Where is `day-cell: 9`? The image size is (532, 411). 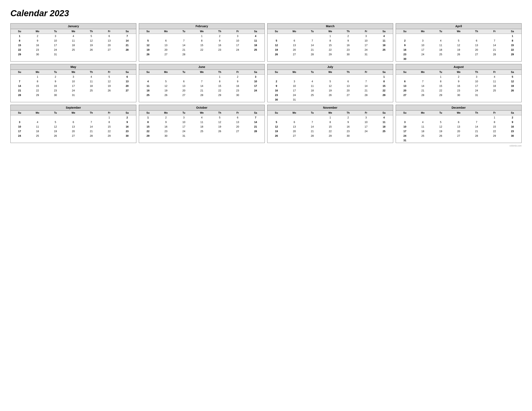
day-cell: 9 is located at coordinates (459, 81).